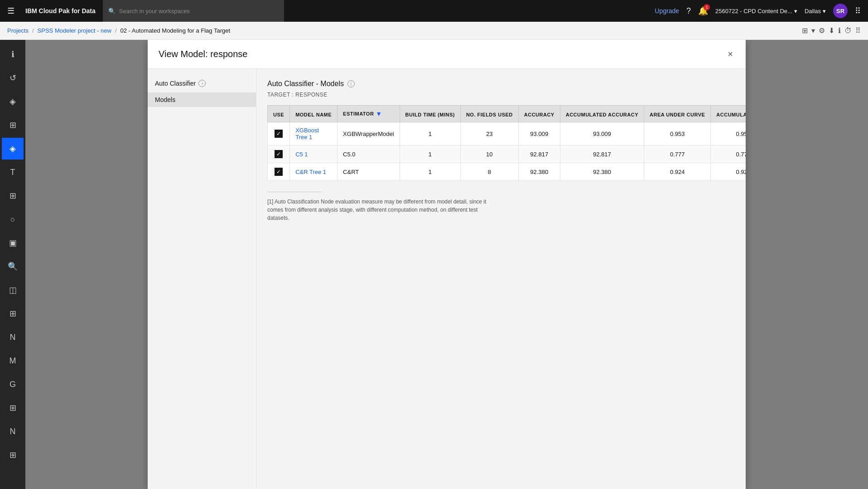 The image size is (868, 489). I want to click on col-fields-used: NO. FIELDS USED, so click(489, 114).